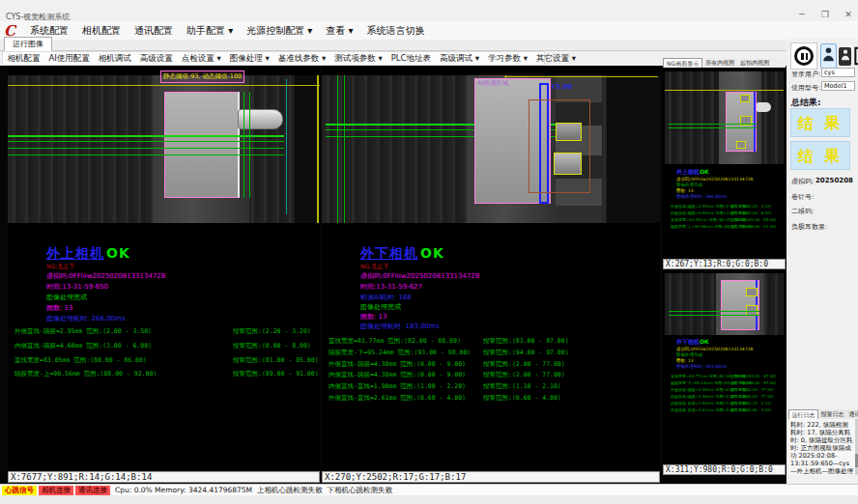 This screenshot has width=858, height=504. I want to click on toolbar-baseline-params: 基准线参数 ▾, so click(301, 59).